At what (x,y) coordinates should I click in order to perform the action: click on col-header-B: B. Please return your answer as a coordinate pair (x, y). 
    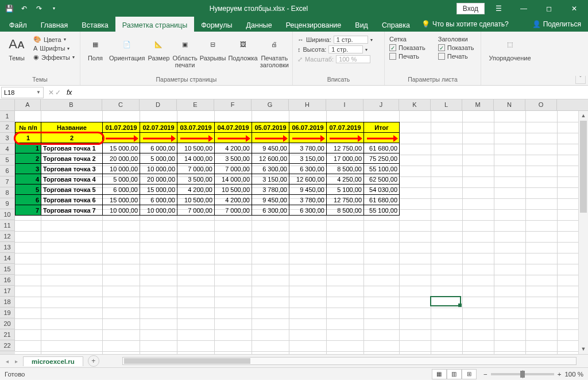
    Looking at the image, I should click on (71, 105).